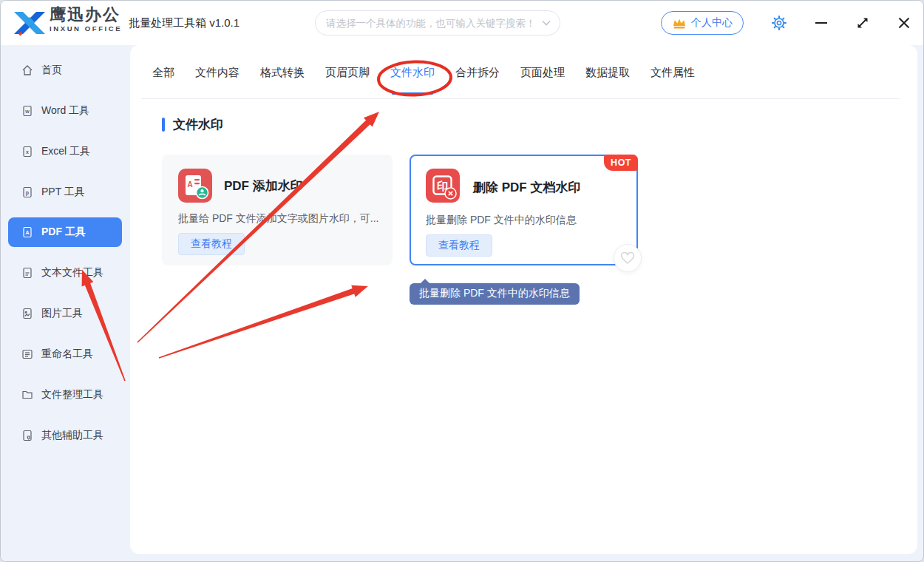 The height and width of the screenshot is (562, 924). I want to click on maximize-restore-button, so click(863, 23).